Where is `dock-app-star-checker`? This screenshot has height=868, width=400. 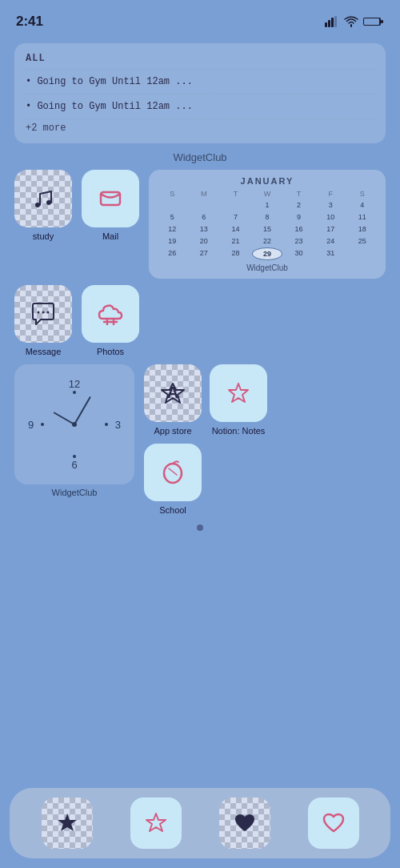
dock-app-star-checker is located at coordinates (67, 823).